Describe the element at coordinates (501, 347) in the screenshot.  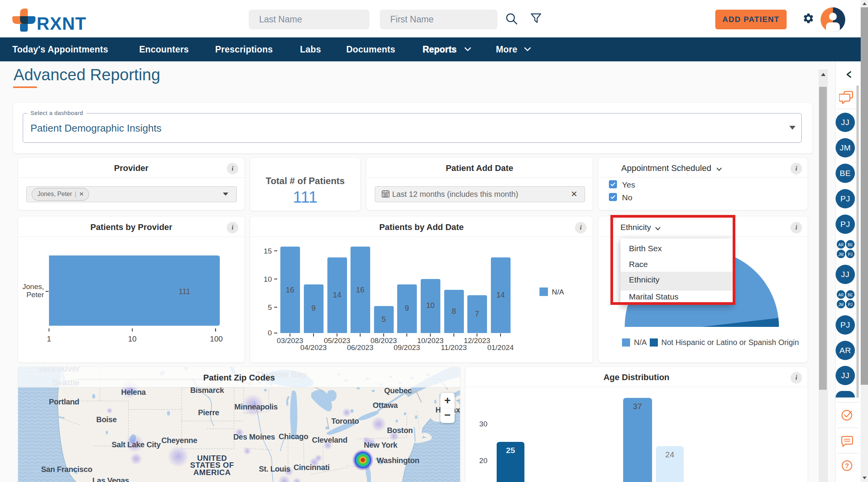
I see `svg-text: 01/2024` at that location.